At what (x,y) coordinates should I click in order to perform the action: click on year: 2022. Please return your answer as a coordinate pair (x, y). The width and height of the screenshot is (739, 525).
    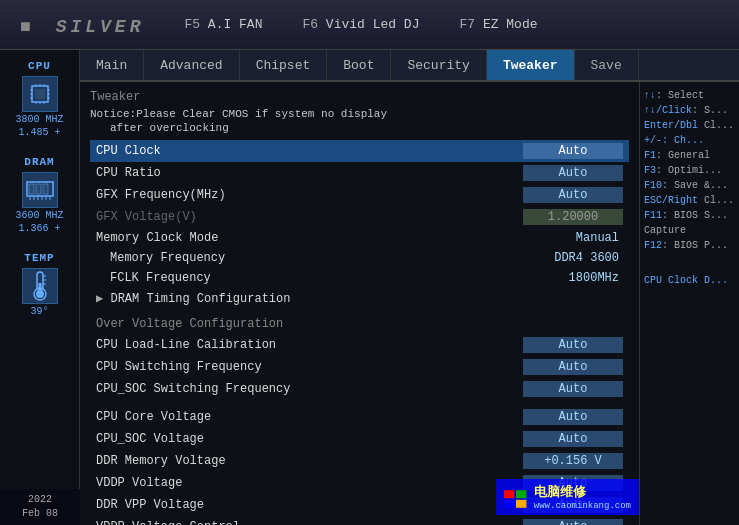
    Looking at the image, I should click on (40, 500).